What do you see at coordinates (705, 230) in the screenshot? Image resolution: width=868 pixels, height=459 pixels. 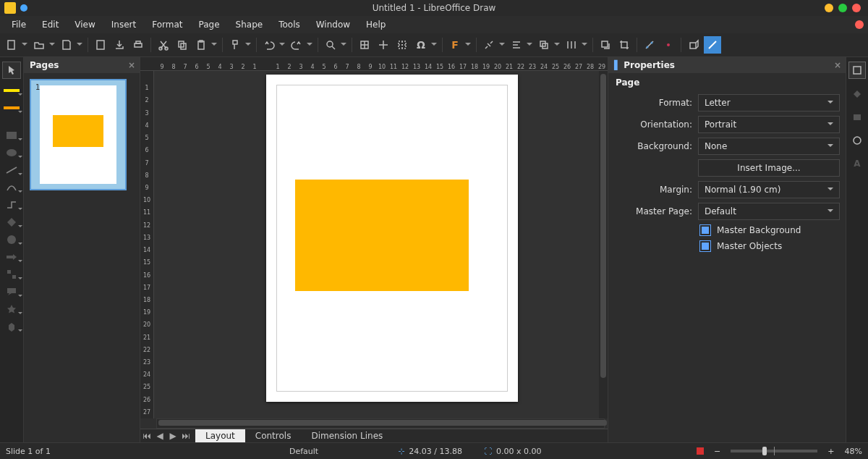 I see `master-background-checkbox` at bounding box center [705, 230].